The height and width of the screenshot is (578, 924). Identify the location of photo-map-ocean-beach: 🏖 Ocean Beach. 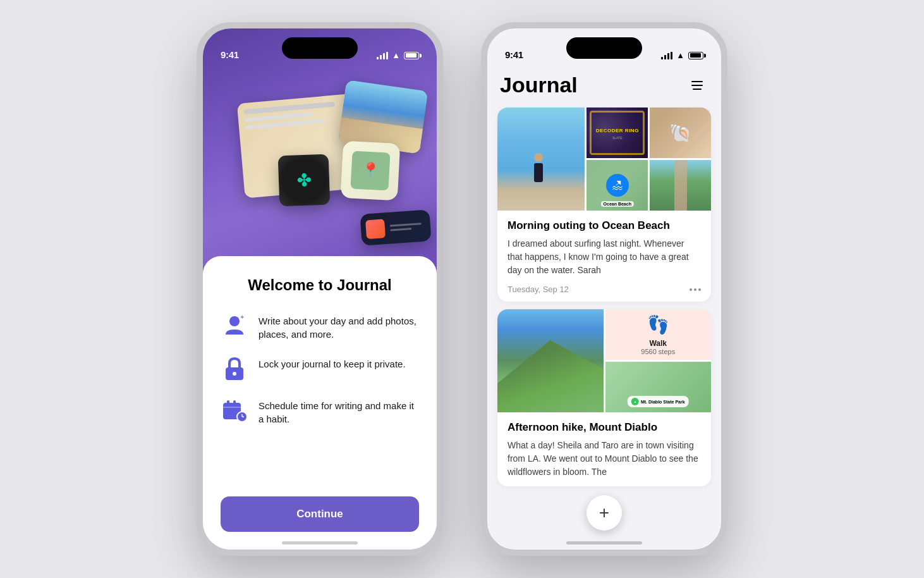
(617, 185).